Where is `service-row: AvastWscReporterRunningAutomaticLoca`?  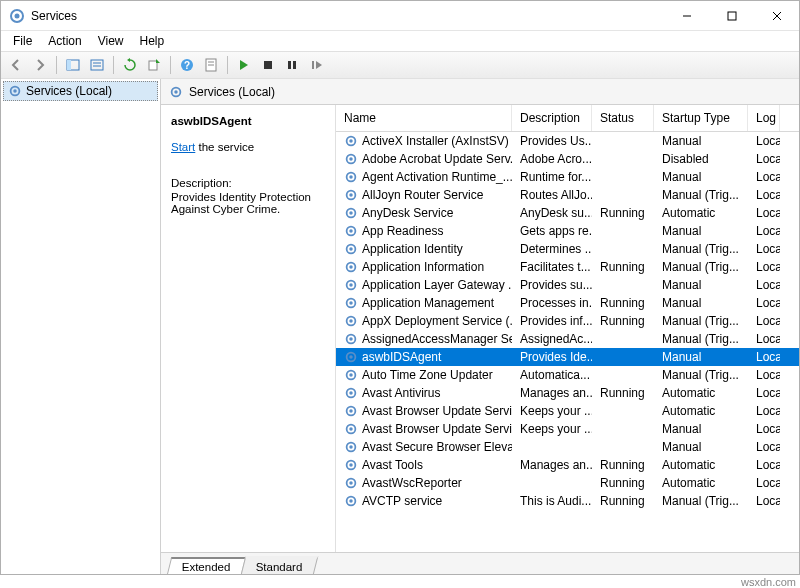
service-row: AvastWscReporterRunningAutomaticLoca is located at coordinates (568, 483).